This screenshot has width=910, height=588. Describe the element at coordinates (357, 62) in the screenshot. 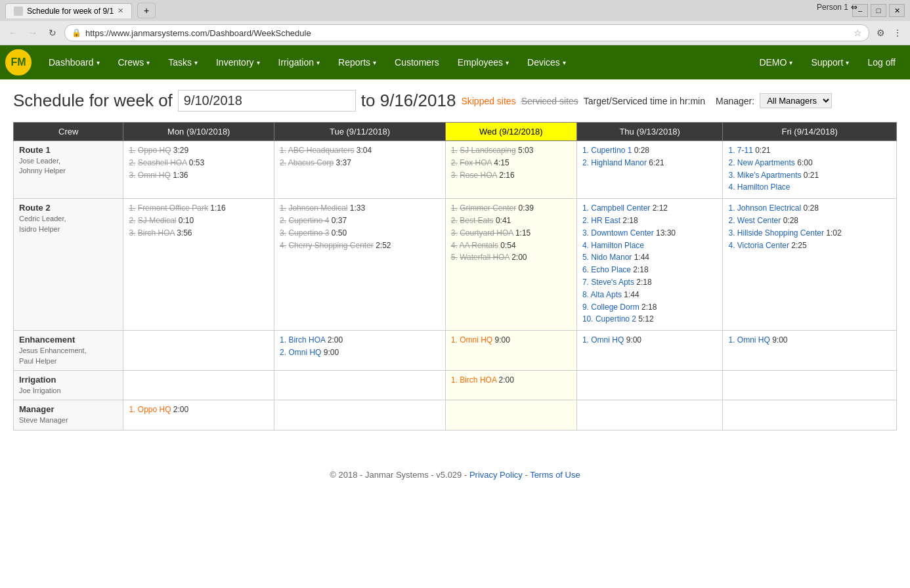

I see `nav-reports: Reports ▾` at that location.